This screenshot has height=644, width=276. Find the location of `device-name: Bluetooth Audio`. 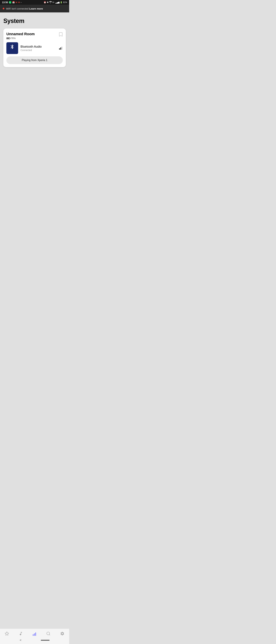

device-name: Bluetooth Audio is located at coordinates (39, 47).